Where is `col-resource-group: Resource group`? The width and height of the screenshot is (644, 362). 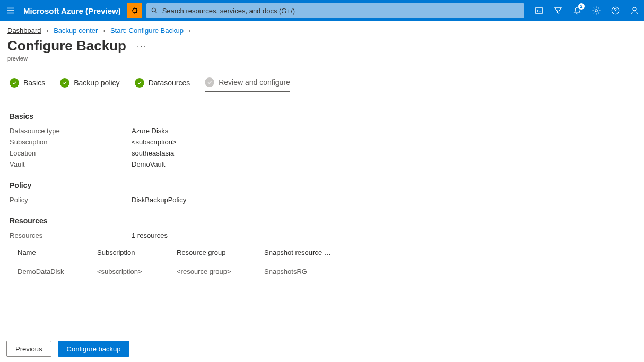
col-resource-group: Resource group is located at coordinates (213, 253).